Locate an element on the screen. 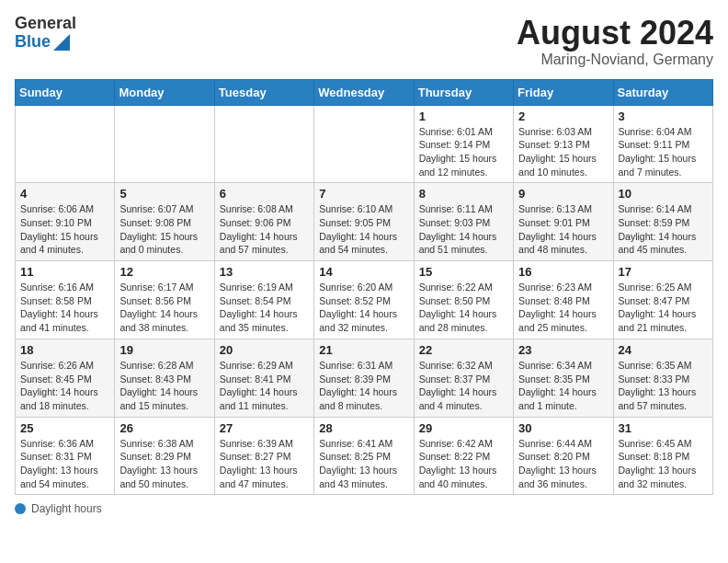  day-info: Sunrise: 6:38 AM Sunset: 8:29 PM Dayligh… is located at coordinates (164, 464).